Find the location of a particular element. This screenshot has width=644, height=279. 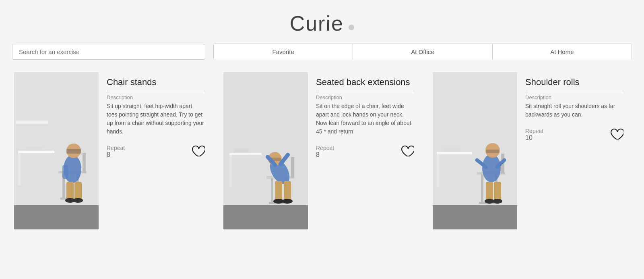

tab-at-home: At Home is located at coordinates (562, 52).